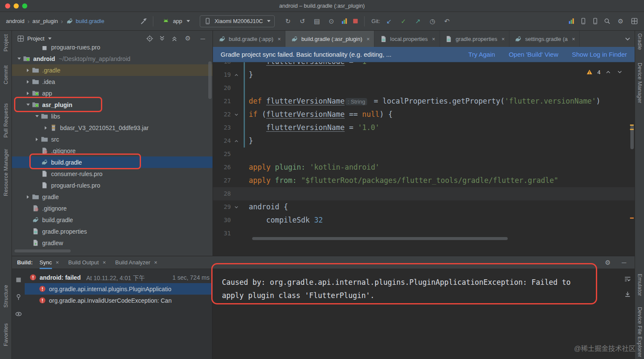 The height and width of the screenshot is (359, 644). I want to click on stop-build-icon, so click(18, 280).